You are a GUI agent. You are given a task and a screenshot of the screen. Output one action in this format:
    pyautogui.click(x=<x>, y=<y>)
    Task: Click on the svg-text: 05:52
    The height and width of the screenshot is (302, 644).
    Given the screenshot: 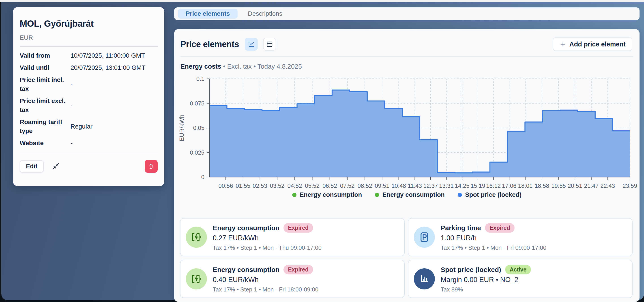 What is the action you would take?
    pyautogui.click(x=312, y=186)
    